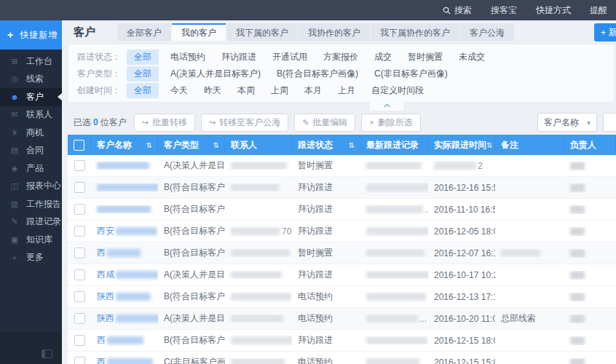 The image size is (616, 364). Describe the element at coordinates (342, 297) in the screenshot. I see `table-row: 陕西B(符合目标客户......电话预约...2016-12-13 17:14` at that location.